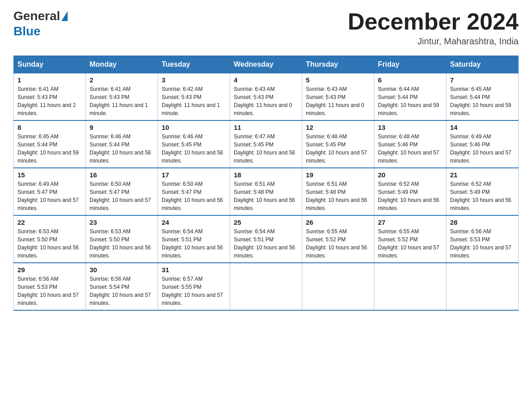 Image resolution: width=532 pixels, height=411 pixels. What do you see at coordinates (266, 192) in the screenshot?
I see `calendar-week-row-3: 15Sunrise: 6:49 AMSunset: 5:47 PMDayligh…` at bounding box center [266, 192].